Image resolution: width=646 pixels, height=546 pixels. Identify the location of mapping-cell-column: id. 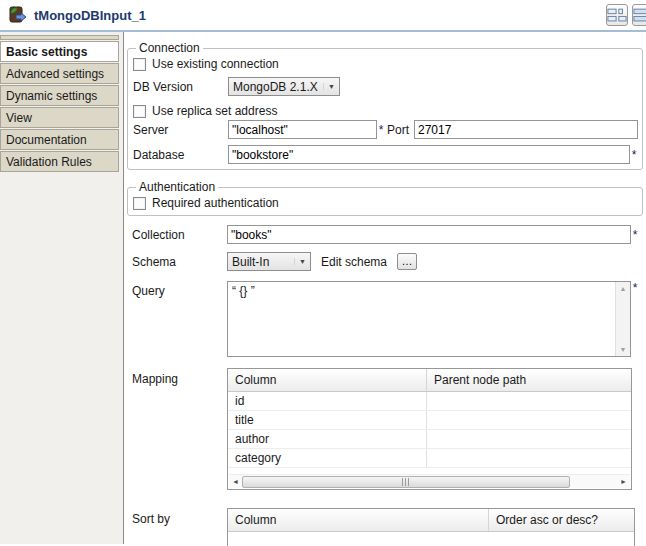
(328, 401).